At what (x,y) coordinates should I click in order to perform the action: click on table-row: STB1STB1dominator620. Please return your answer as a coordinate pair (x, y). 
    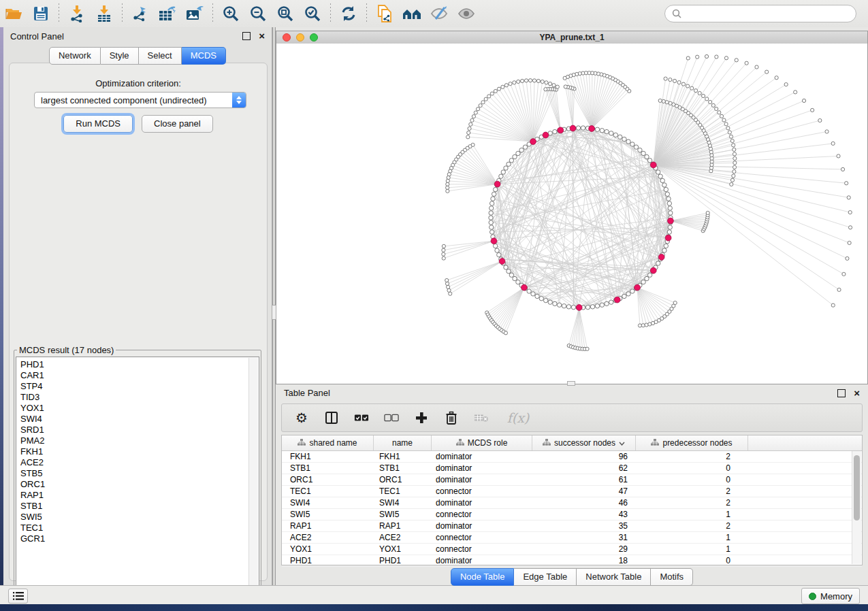
    Looking at the image, I should click on (572, 468).